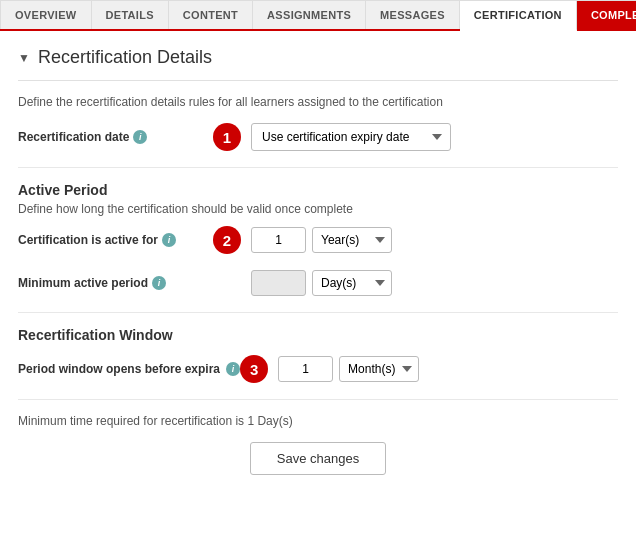 The height and width of the screenshot is (554, 636). I want to click on period-window-info-icon: i, so click(233, 369).